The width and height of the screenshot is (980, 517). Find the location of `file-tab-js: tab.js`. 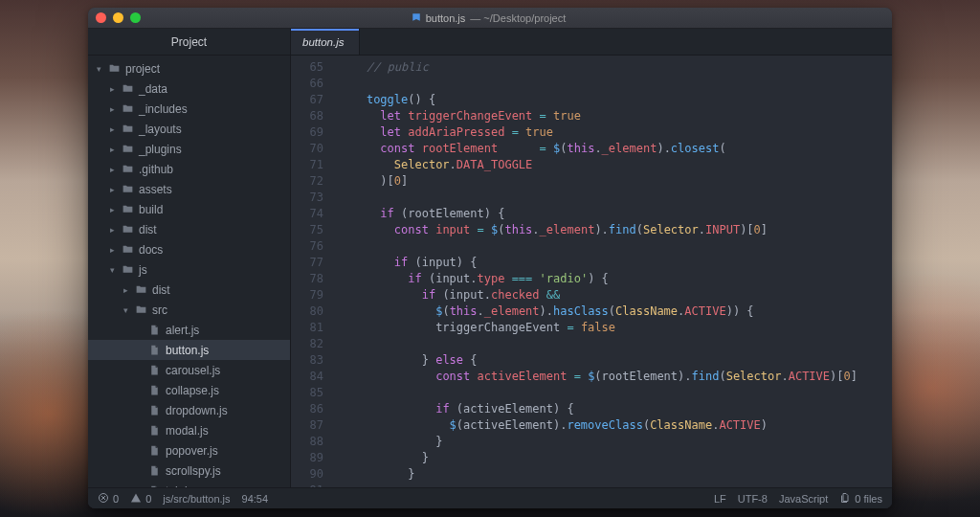

file-tab-js: tab.js is located at coordinates (189, 484).